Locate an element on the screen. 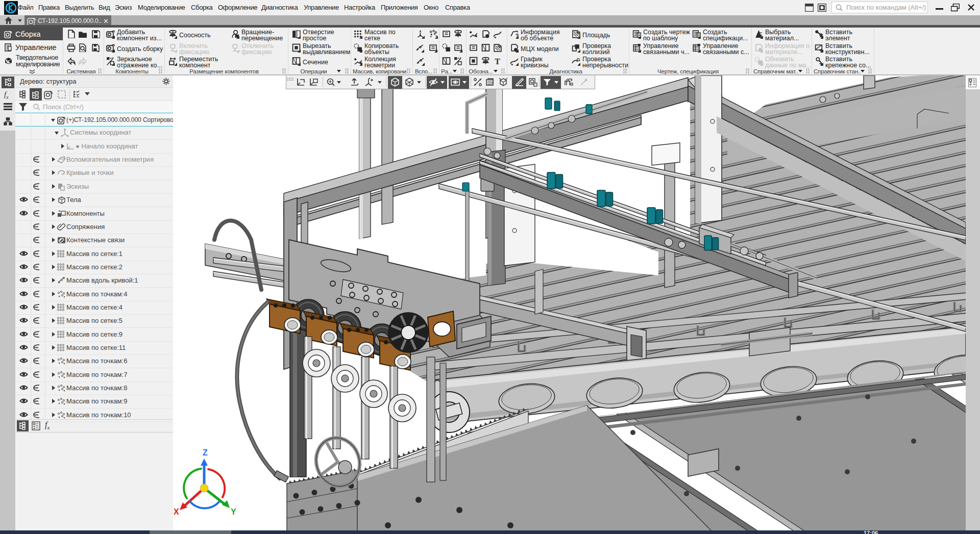  svg-text: Z is located at coordinates (205, 453).